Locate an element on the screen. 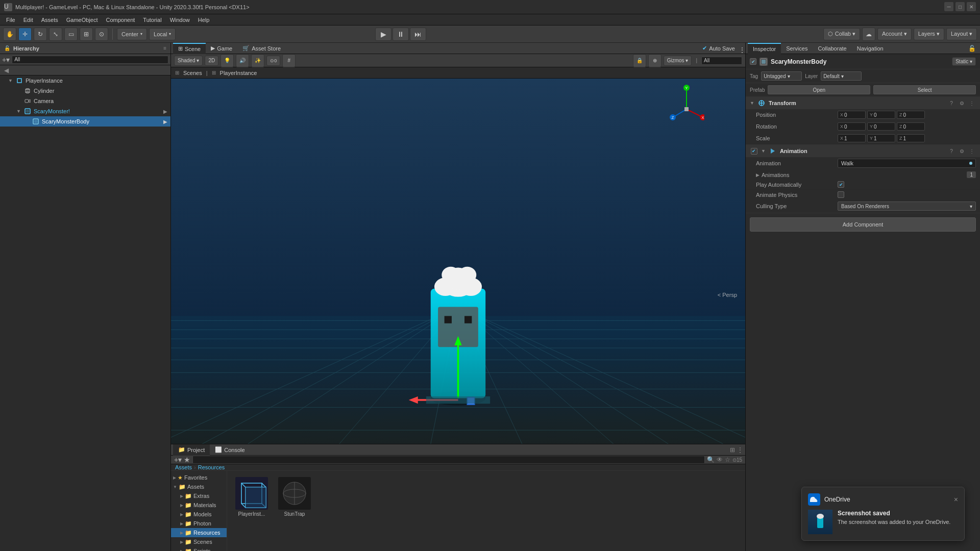  component-enable-checkbox: ✔ is located at coordinates (753, 61).